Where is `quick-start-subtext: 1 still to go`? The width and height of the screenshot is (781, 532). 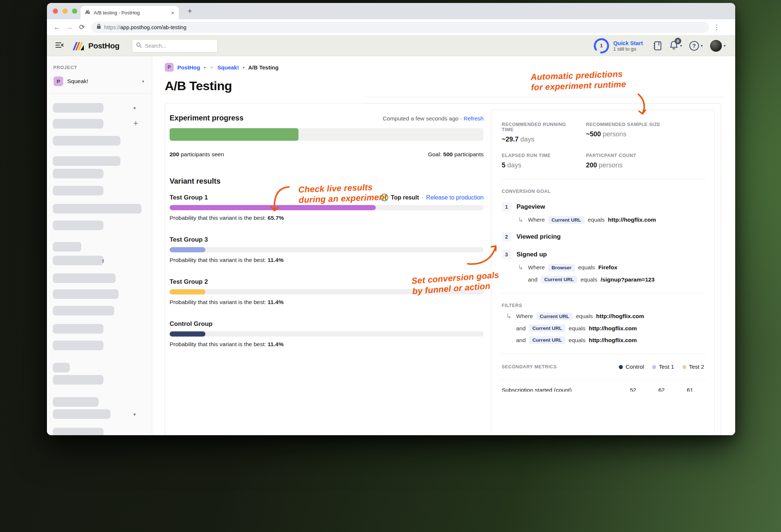 quick-start-subtext: 1 still to go is located at coordinates (628, 49).